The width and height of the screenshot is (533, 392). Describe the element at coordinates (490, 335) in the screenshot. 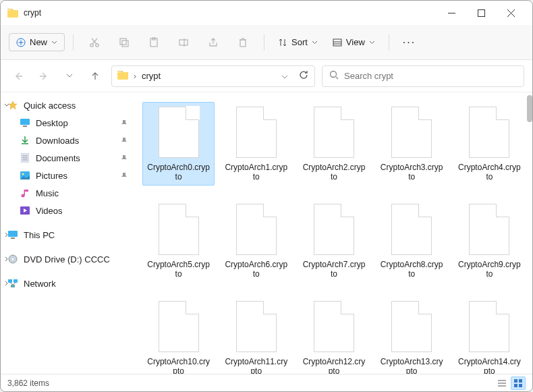

I see `file-item: CryptoArch14.crypto` at that location.